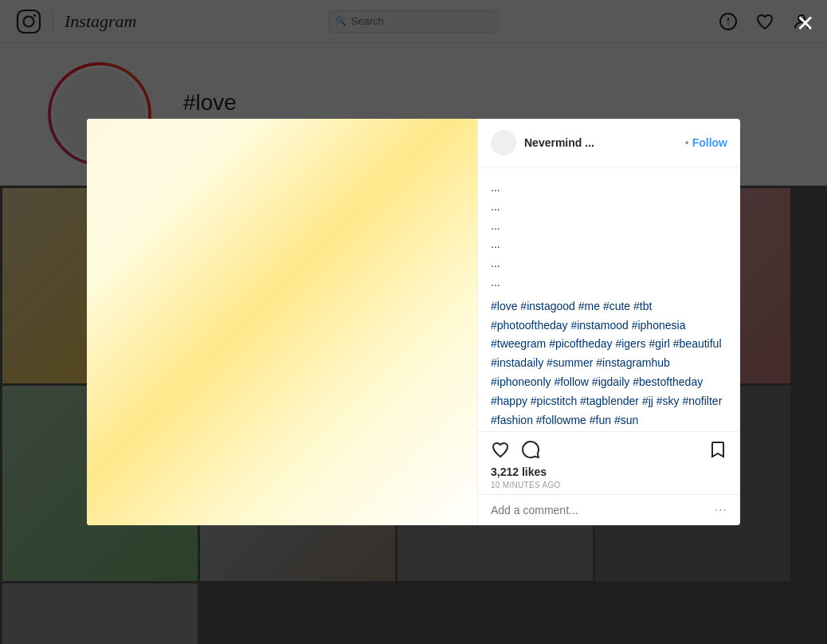  I want to click on caption-line-2: ..., so click(609, 207).